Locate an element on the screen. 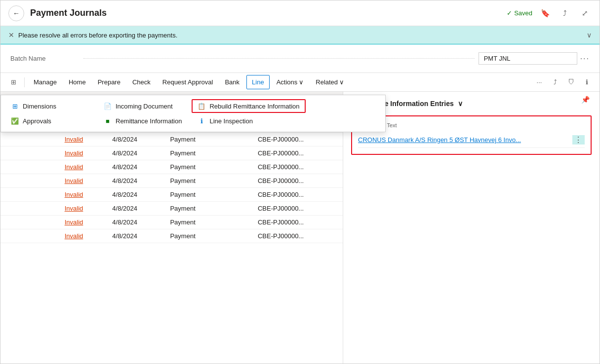 Image resolution: width=600 pixels, height=364 pixels. alert-message: Please resolve all errors before exporti… is located at coordinates (98, 36).